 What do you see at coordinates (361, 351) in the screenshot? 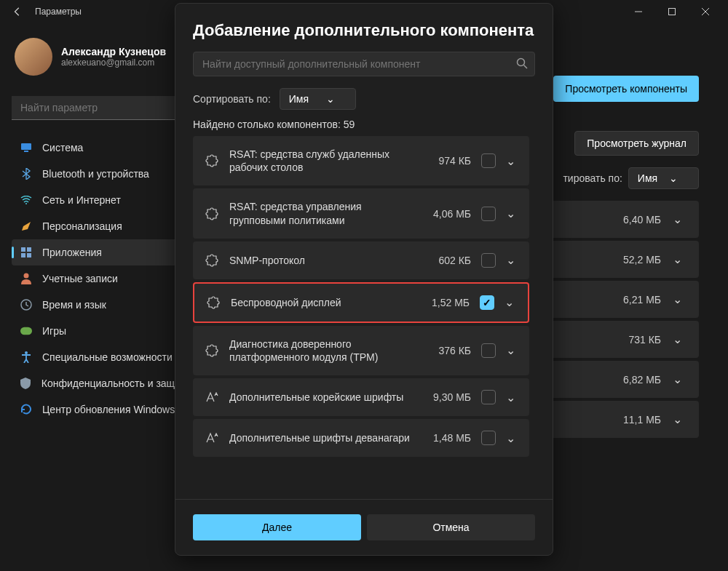
I see `feature-item: Диагностика доверенного платформенного м…` at bounding box center [361, 351].